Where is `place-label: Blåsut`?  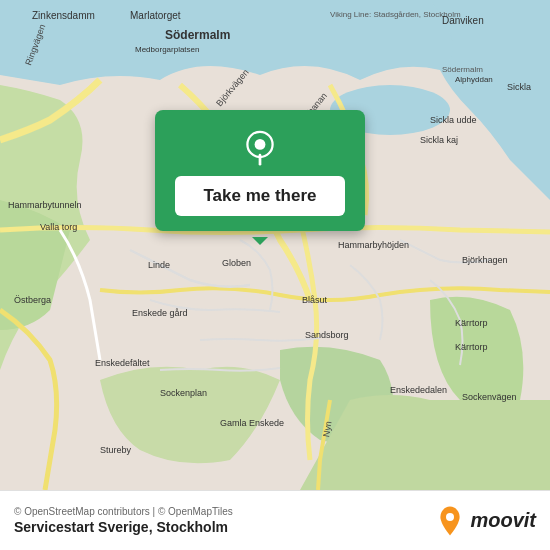
place-label: Blåsut is located at coordinates (314, 300).